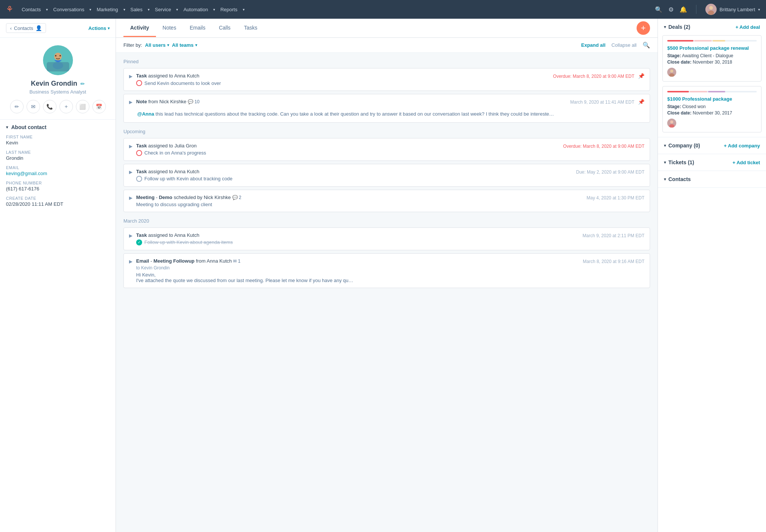  Describe the element at coordinates (683, 10) in the screenshot. I see `notifications-icon: 🔔` at that location.